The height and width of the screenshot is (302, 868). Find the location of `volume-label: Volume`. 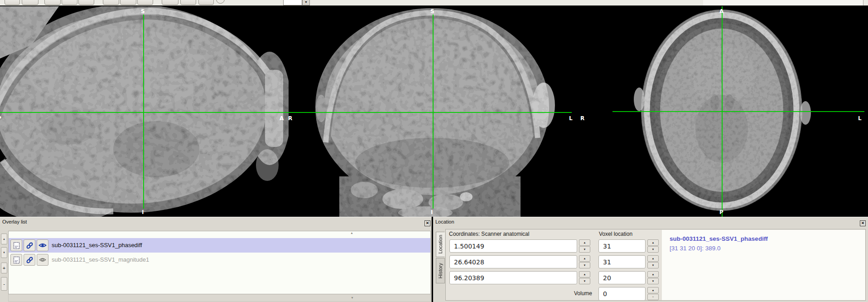

volume-label: Volume is located at coordinates (583, 293).